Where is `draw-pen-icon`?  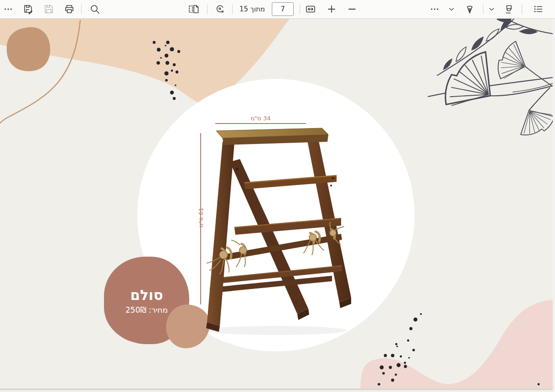 draw-pen-icon is located at coordinates (470, 9).